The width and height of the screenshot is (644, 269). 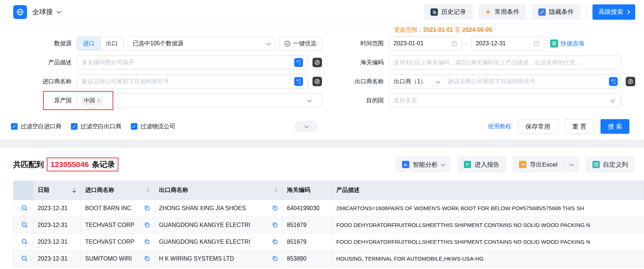 I want to click on sort-exporter-control, so click(x=274, y=190).